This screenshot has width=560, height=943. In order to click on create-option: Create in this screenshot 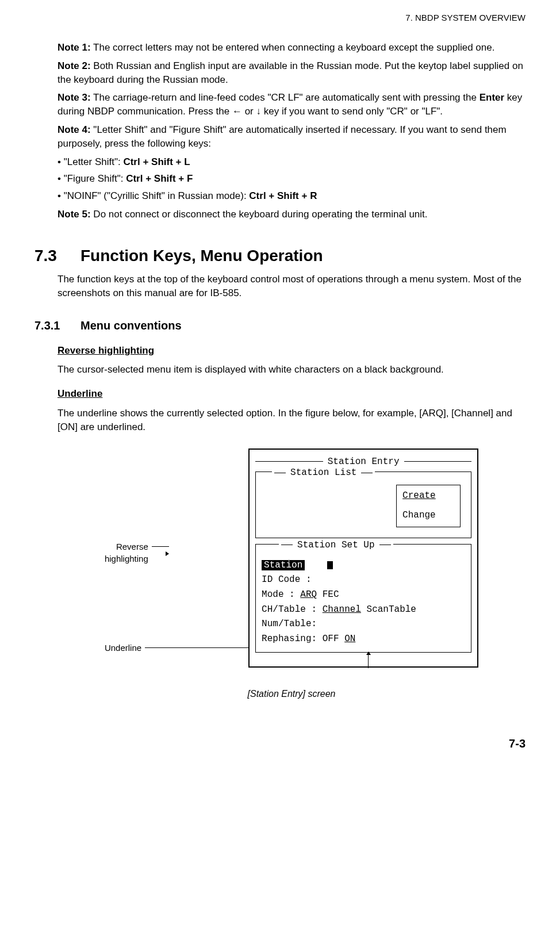, I will do `click(428, 496)`.